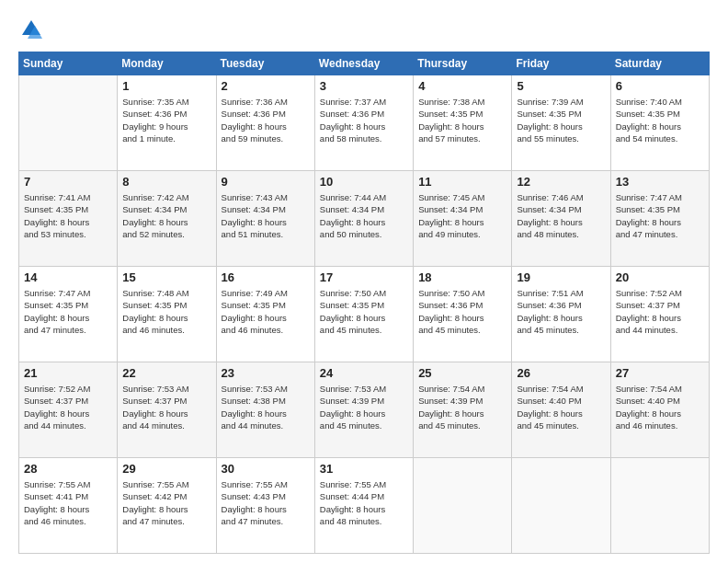 This screenshot has width=728, height=563. Describe the element at coordinates (561, 219) in the screenshot. I see `calendar-cell: 12Sunrise: 7:46 AMSunset: 4:34 PMDayligh…` at that location.